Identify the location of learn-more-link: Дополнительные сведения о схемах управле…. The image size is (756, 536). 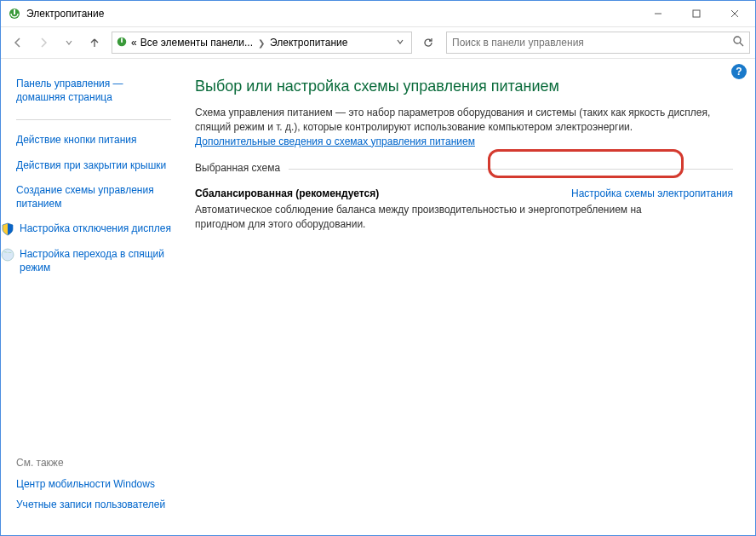
(335, 141).